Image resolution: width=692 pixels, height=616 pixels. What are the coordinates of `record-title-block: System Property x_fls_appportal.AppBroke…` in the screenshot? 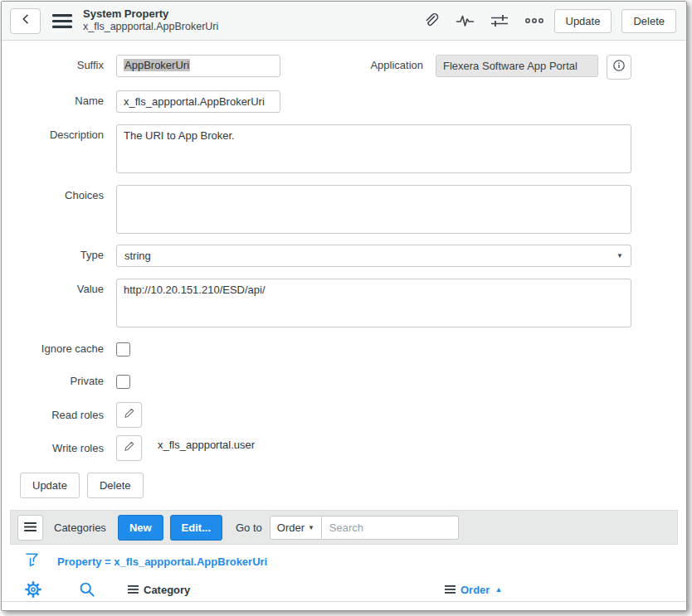 It's located at (151, 20).